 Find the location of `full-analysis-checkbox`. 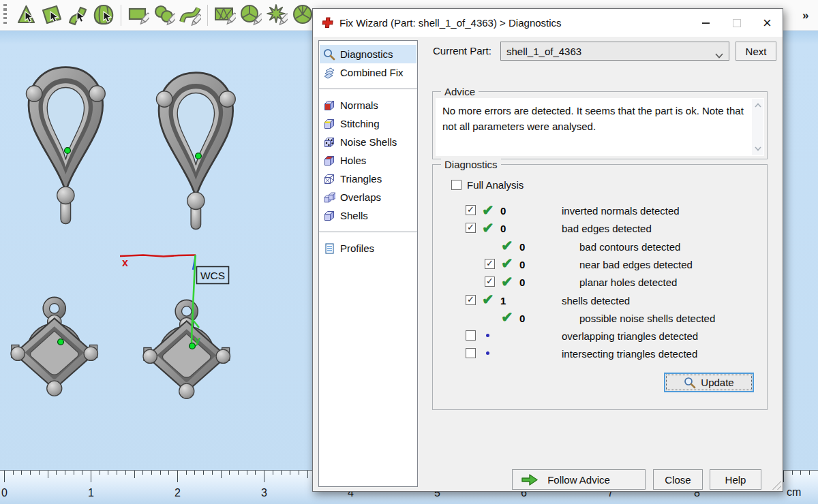

full-analysis-checkbox is located at coordinates (457, 185).